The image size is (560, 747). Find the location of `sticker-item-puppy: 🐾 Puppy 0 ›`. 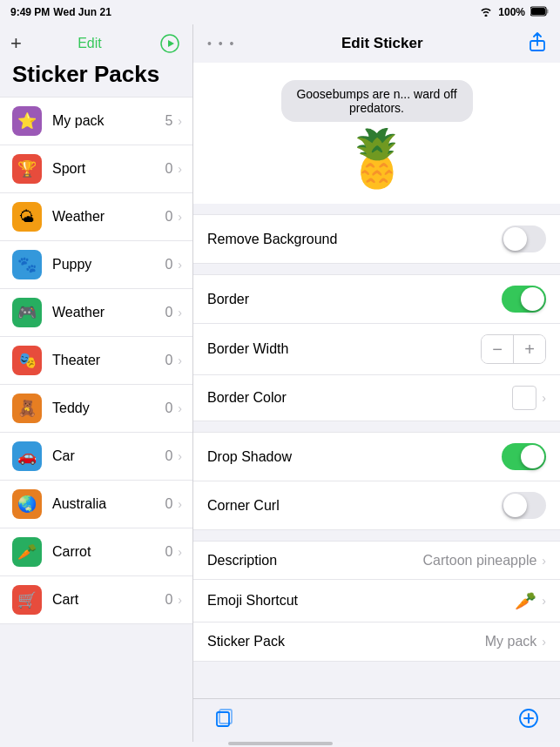

sticker-item-puppy: 🐾 Puppy 0 › is located at coordinates (96, 265).